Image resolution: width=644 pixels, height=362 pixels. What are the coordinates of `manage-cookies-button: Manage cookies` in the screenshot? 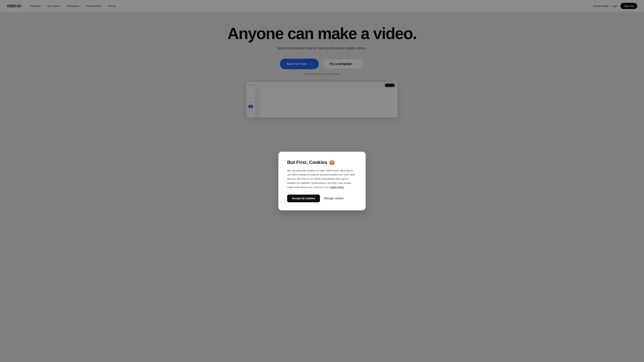 It's located at (334, 198).